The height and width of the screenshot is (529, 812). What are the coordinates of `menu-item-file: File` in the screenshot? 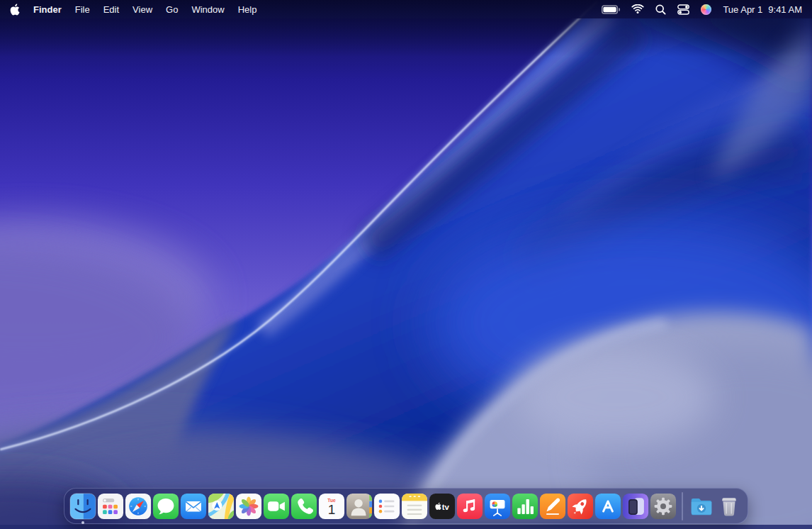 It's located at (82, 10).